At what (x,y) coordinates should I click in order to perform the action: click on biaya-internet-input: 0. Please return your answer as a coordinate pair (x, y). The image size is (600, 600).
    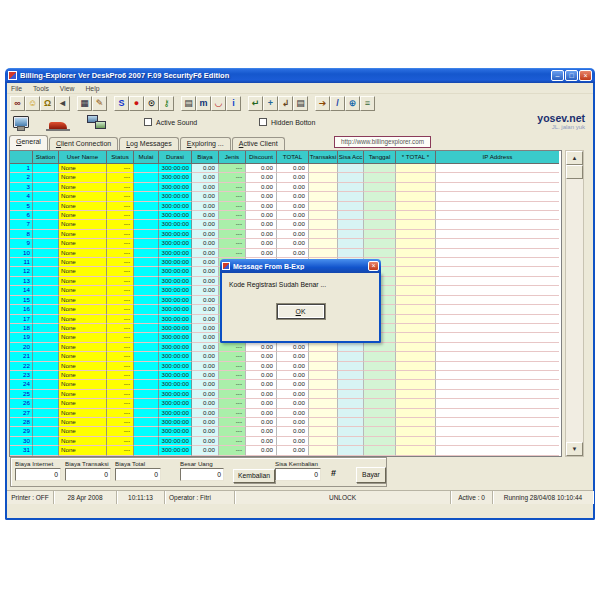
    Looking at the image, I should click on (38, 474).